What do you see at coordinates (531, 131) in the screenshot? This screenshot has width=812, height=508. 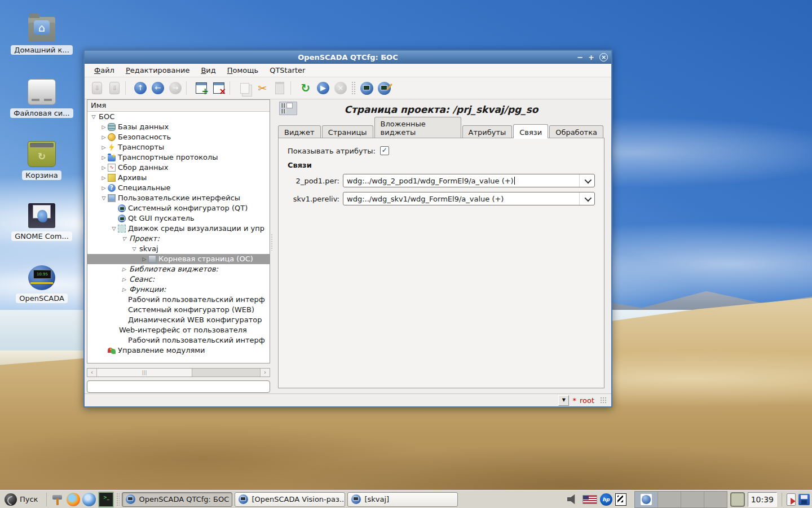 I see `tab-5: Связи` at bounding box center [531, 131].